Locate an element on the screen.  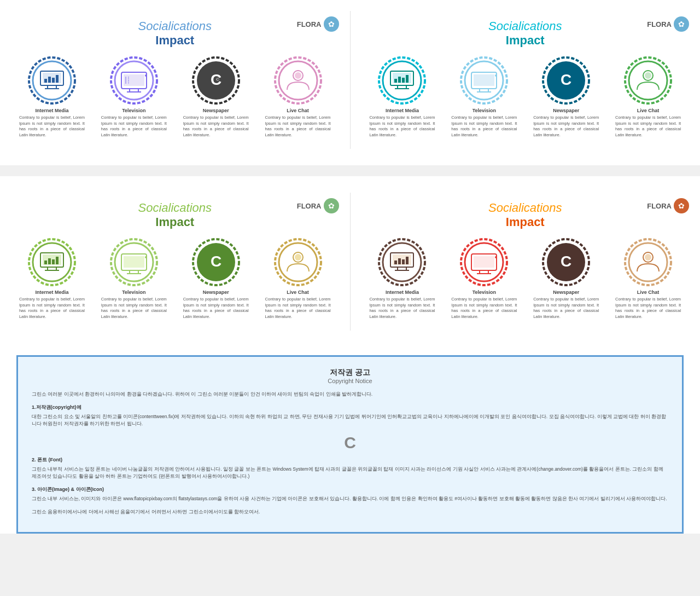
panel-2-title: Socialications Impact is located at coordinates (526, 32).